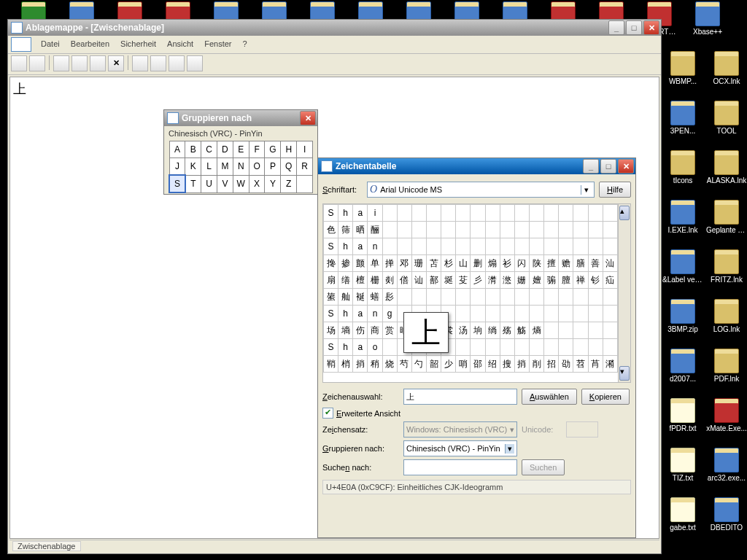  Describe the element at coordinates (449, 280) in the screenshot. I see `char-cell: 埏` at that location.